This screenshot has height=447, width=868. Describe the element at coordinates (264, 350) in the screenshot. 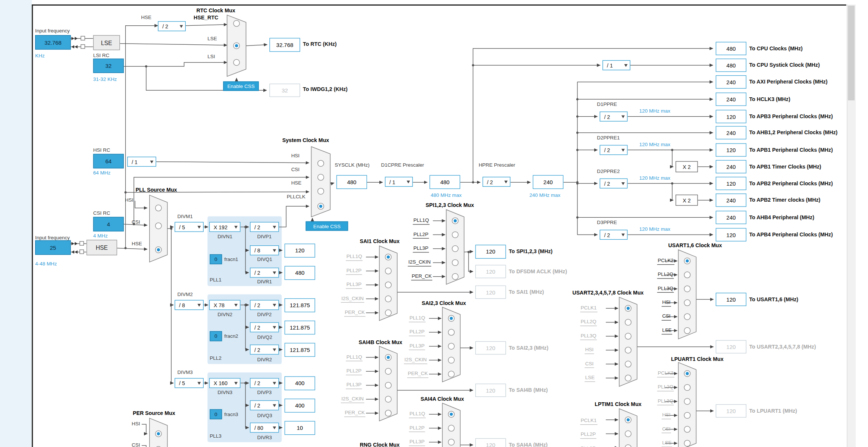

I see `pll2-divr-select: / 2` at that location.